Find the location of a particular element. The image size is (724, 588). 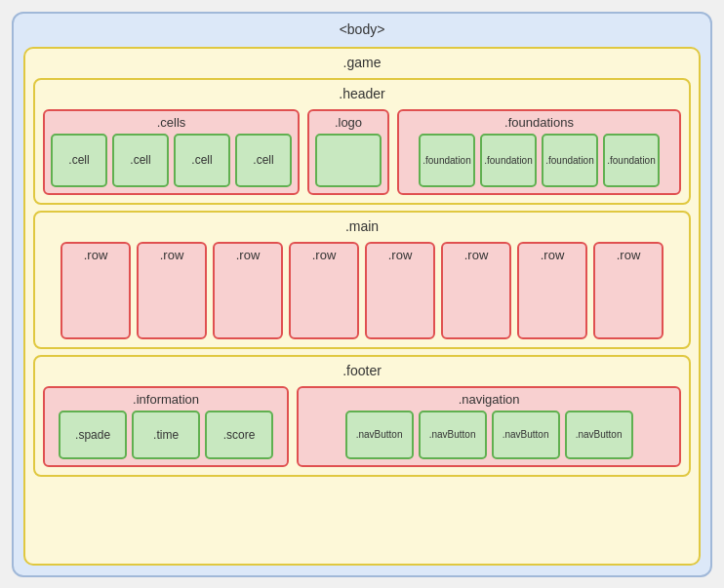

row-label-4: .row is located at coordinates (324, 255).